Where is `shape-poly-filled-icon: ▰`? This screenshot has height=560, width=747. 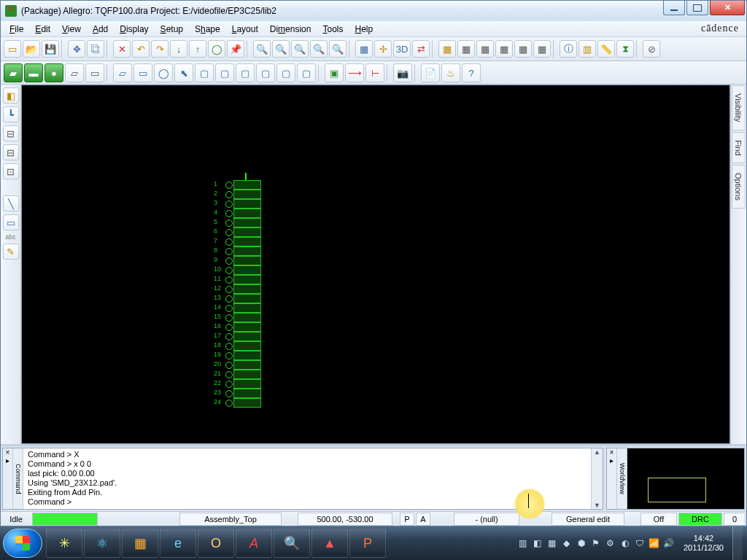
shape-poly-filled-icon: ▰ is located at coordinates (13, 73).